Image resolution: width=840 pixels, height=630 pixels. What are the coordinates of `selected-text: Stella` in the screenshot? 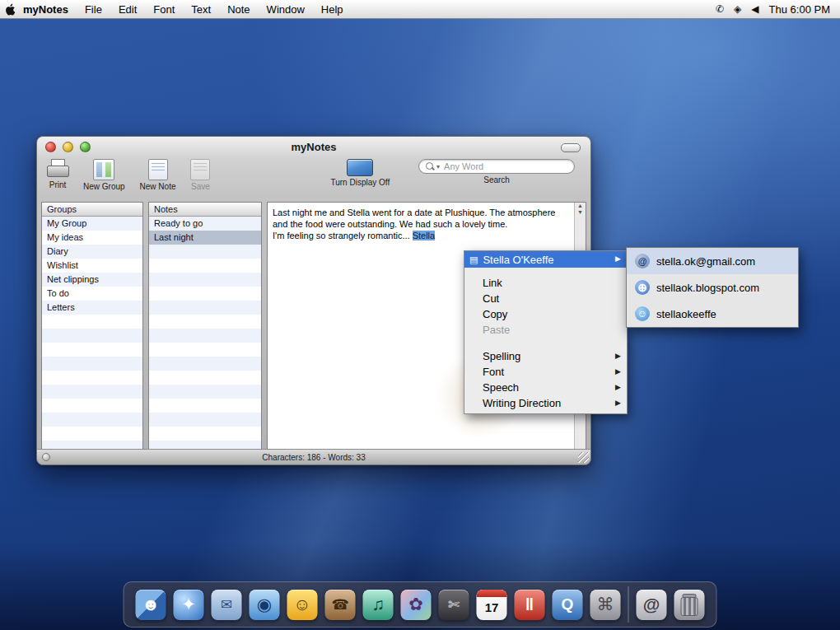 It's located at (424, 236).